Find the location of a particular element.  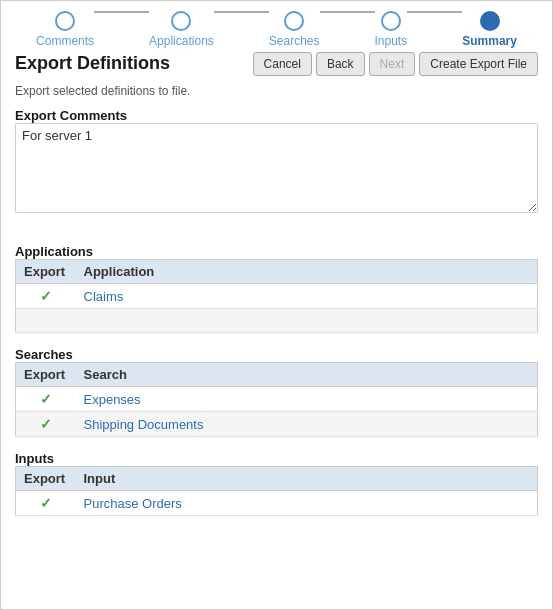

back-button: Back is located at coordinates (340, 64).